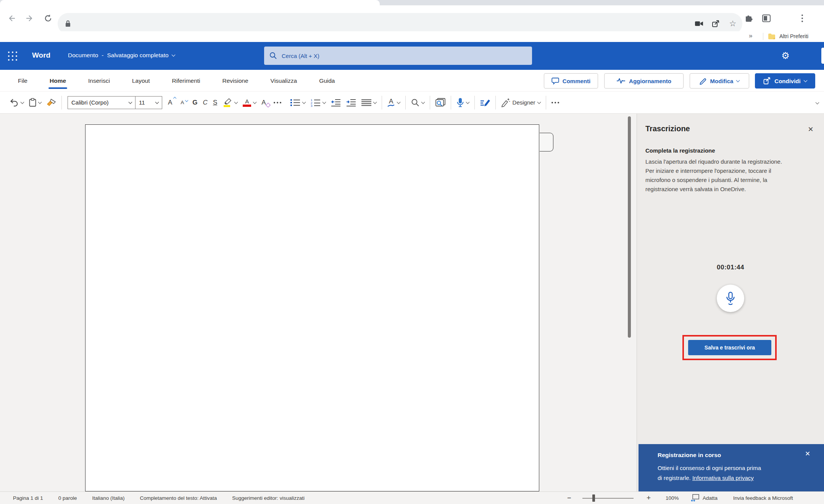  What do you see at coordinates (485, 102) in the screenshot?
I see `editor-button` at bounding box center [485, 102].